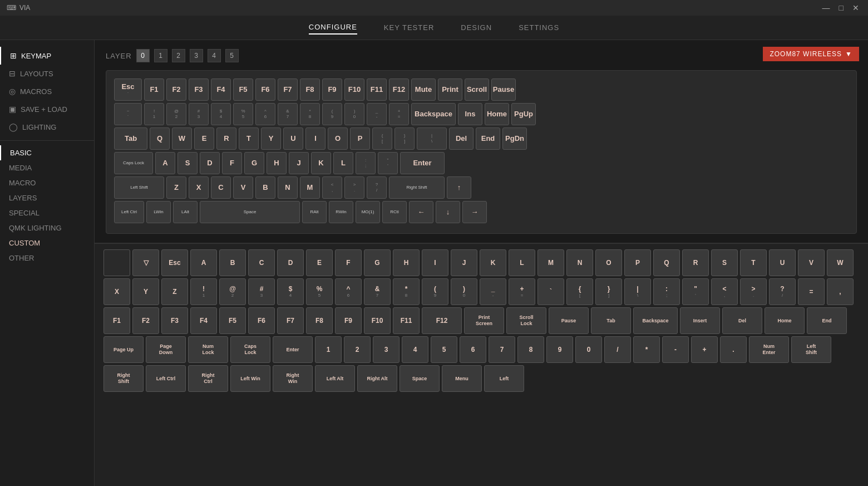 Image resolution: width=868 pixels, height=486 pixels. What do you see at coordinates (405, 139) in the screenshot?
I see `key-rbracket: }]` at bounding box center [405, 139].